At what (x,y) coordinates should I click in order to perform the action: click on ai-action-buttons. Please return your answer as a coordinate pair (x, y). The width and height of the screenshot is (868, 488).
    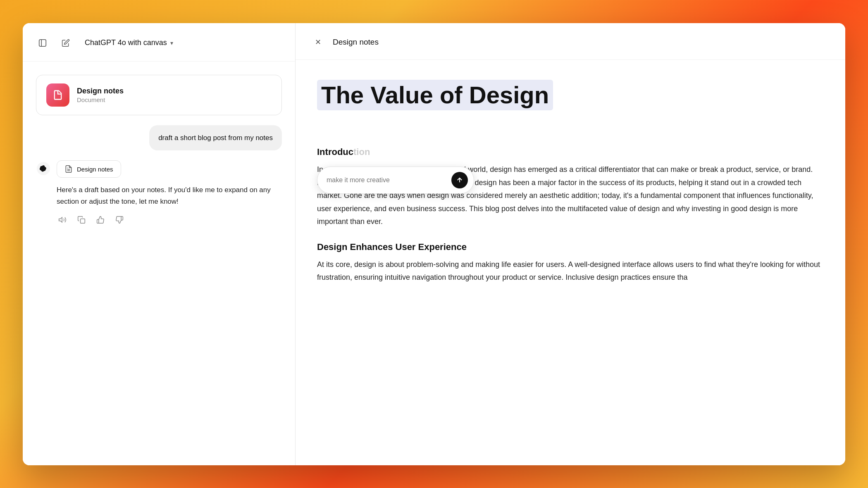
    Looking at the image, I should click on (159, 220).